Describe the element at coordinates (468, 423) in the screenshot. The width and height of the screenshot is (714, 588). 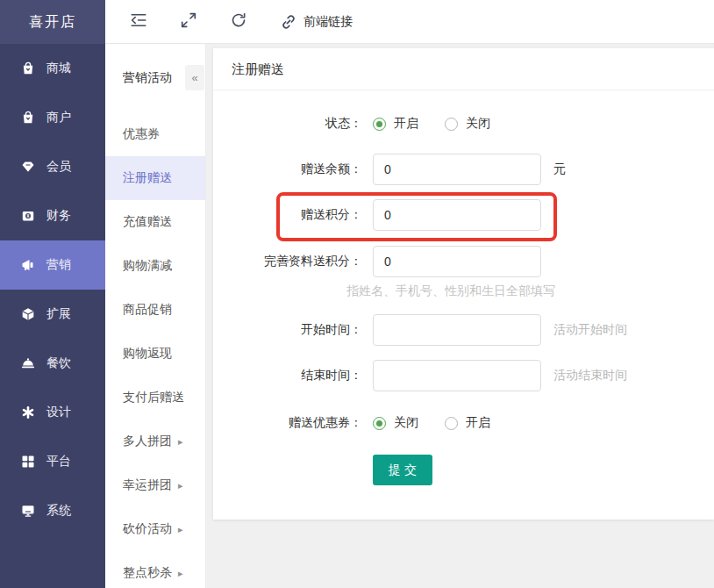
I see `coupon-radio-on: 开启` at that location.